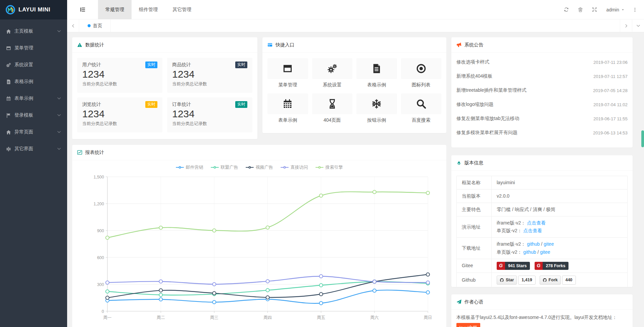 The height and width of the screenshot is (327, 644). I want to click on legend-label: 联盟广告, so click(230, 167).